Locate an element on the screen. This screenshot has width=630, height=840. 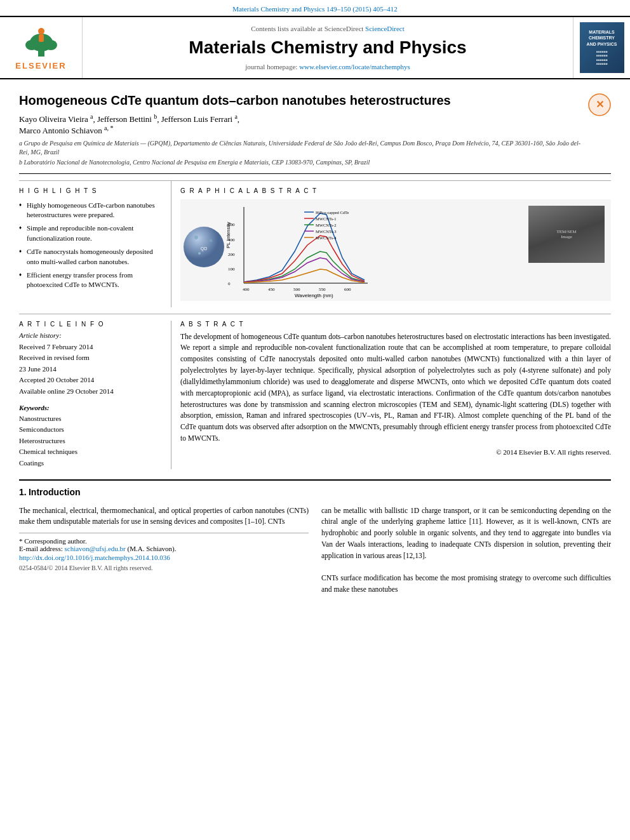
cover-image: MATERIALS CHEMISTRY AND PHYSICS ■■■■■■■■… is located at coordinates (602, 48).